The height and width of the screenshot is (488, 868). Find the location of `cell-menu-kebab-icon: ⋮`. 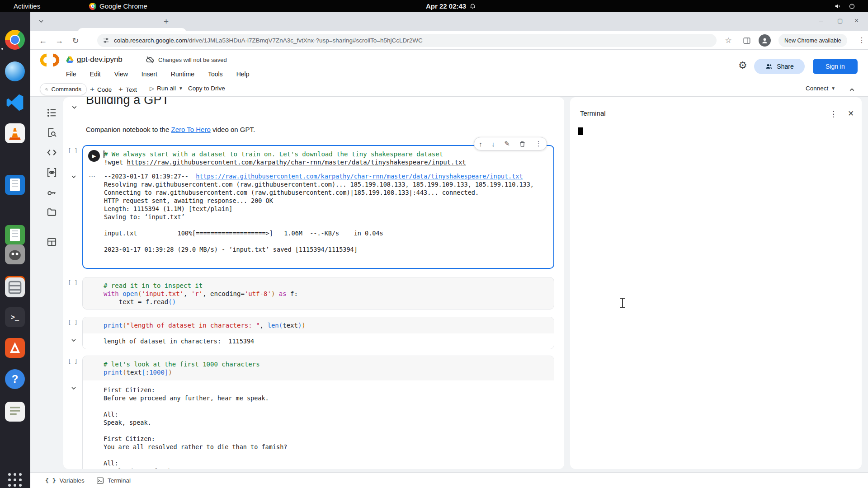

cell-menu-kebab-icon: ⋮ is located at coordinates (539, 144).